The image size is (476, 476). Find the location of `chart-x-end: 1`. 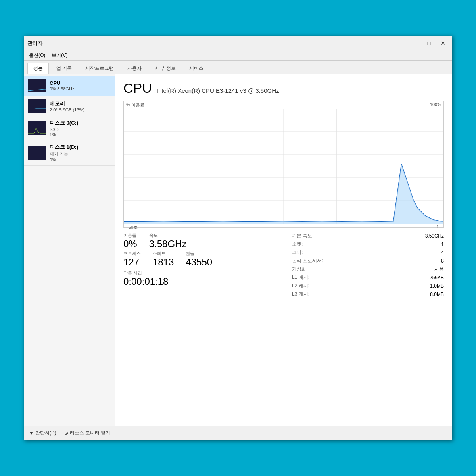

chart-x-end: 1 is located at coordinates (438, 228).